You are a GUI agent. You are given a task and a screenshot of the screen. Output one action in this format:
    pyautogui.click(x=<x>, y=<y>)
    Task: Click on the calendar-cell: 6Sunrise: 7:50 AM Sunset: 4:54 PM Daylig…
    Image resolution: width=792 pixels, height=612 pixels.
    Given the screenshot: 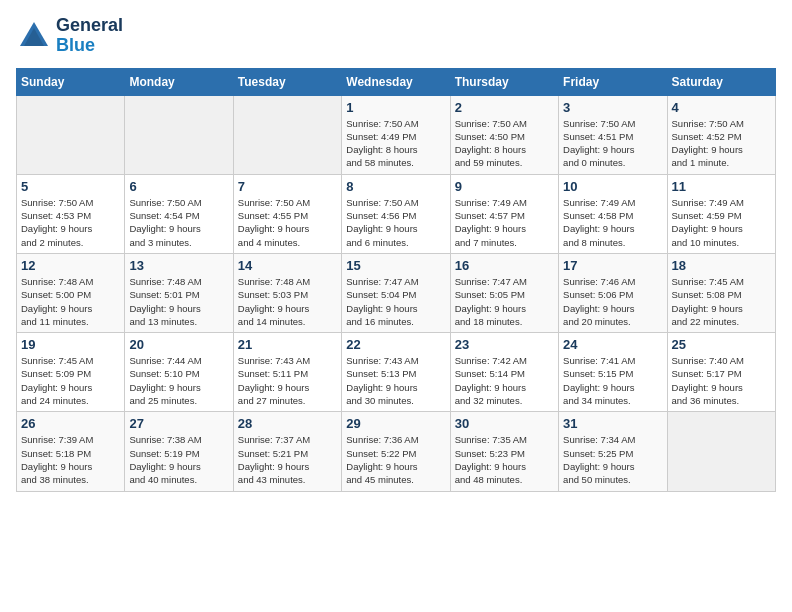 What is the action you would take?
    pyautogui.click(x=179, y=214)
    